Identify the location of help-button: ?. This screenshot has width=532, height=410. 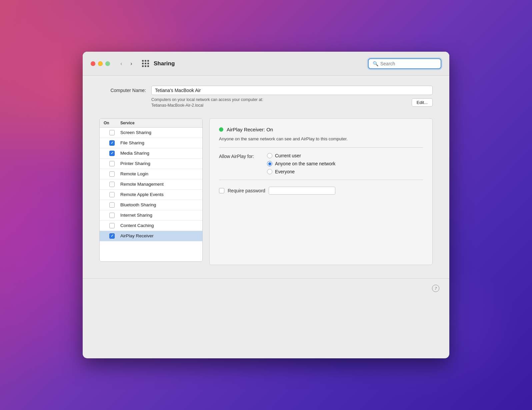
(436, 288).